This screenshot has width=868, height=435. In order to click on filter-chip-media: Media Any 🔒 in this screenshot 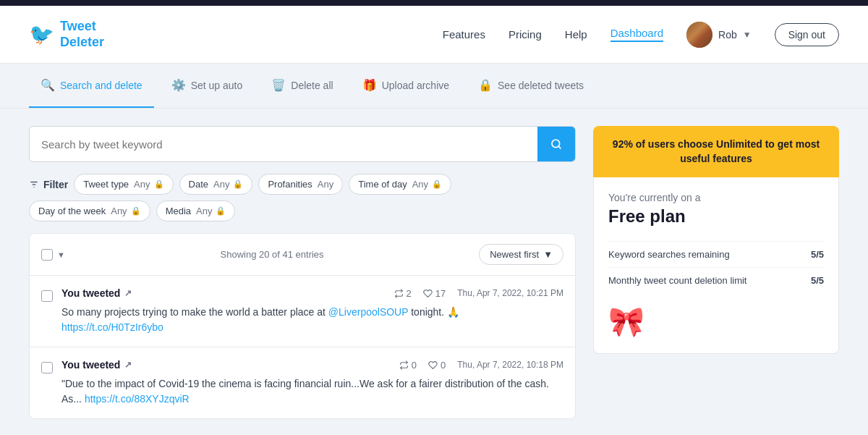, I will do `click(196, 211)`.